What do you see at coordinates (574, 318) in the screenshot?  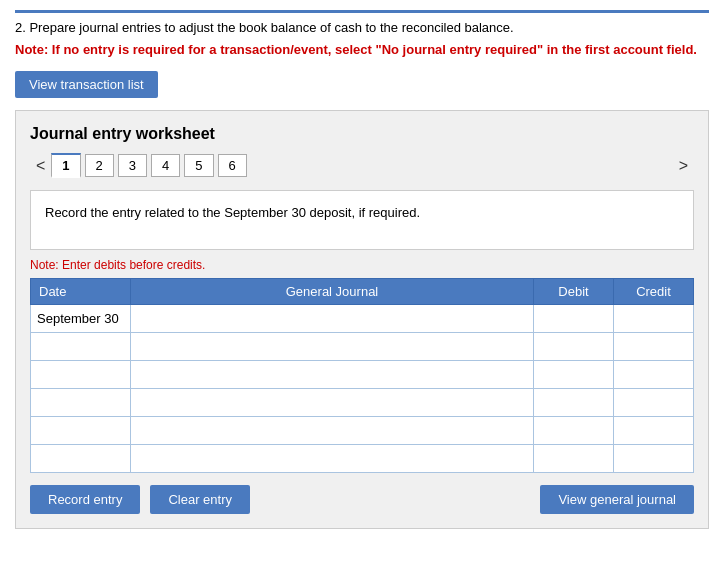 I see `row1-debit-input` at bounding box center [574, 318].